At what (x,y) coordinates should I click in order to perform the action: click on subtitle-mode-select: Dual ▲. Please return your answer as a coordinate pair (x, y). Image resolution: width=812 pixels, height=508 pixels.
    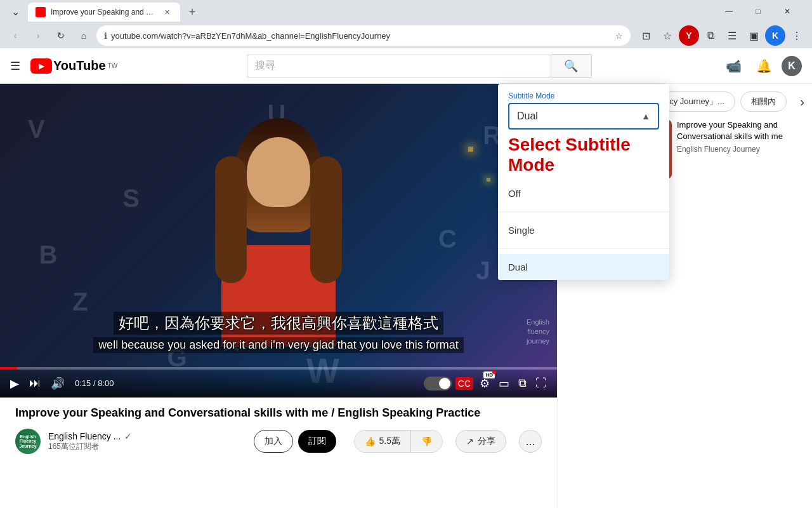
    Looking at the image, I should click on (584, 116).